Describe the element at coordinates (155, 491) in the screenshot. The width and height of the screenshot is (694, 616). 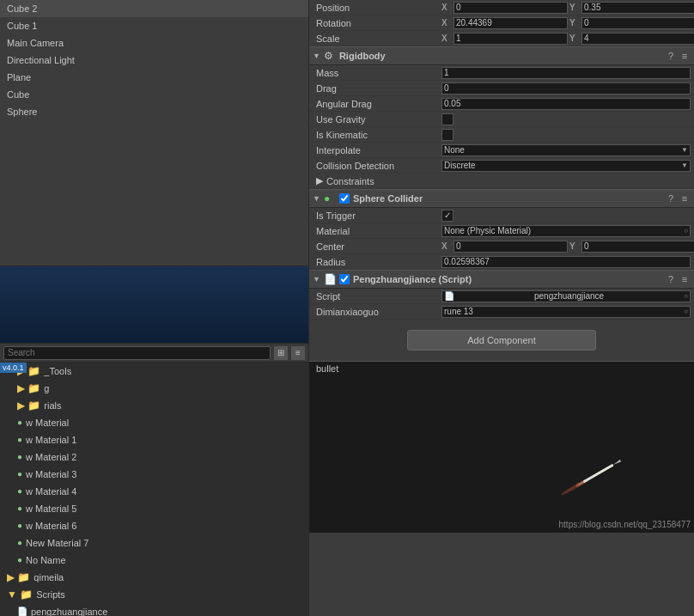
I see `project-item-wmaterial4: ● w Material 4` at that location.